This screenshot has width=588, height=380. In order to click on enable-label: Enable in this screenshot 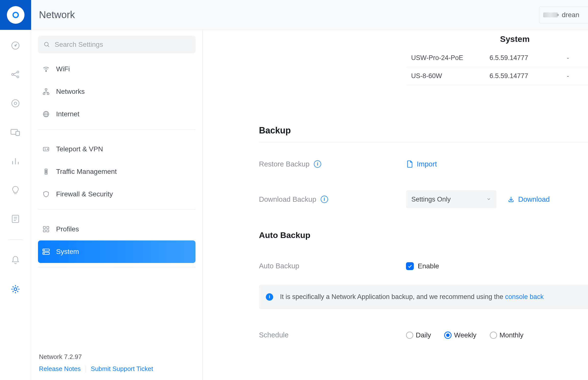, I will do `click(429, 266)`.